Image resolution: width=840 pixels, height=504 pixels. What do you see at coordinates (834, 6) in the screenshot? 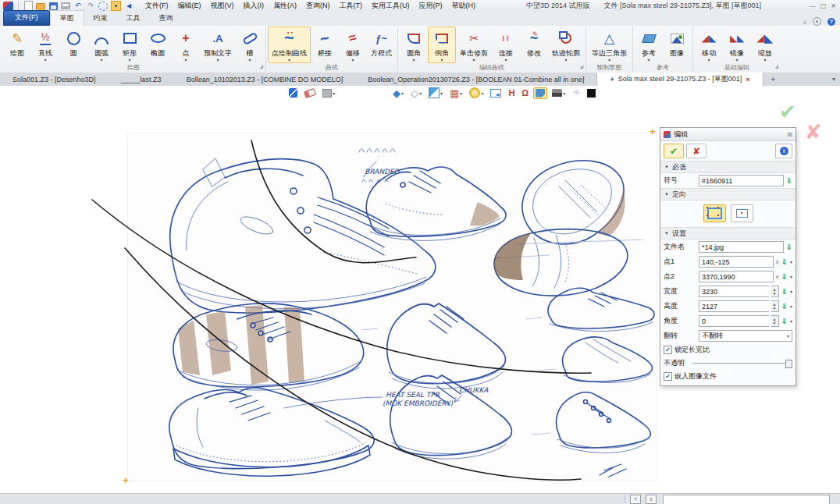
I see `close-button: ✕` at bounding box center [834, 6].